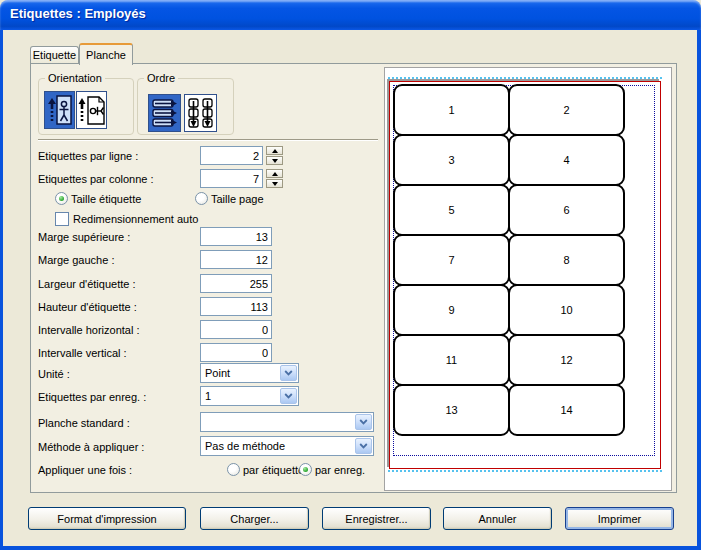 This screenshot has width=701, height=550. Describe the element at coordinates (92, 110) in the screenshot. I see `orientation-landscape-button` at that location.